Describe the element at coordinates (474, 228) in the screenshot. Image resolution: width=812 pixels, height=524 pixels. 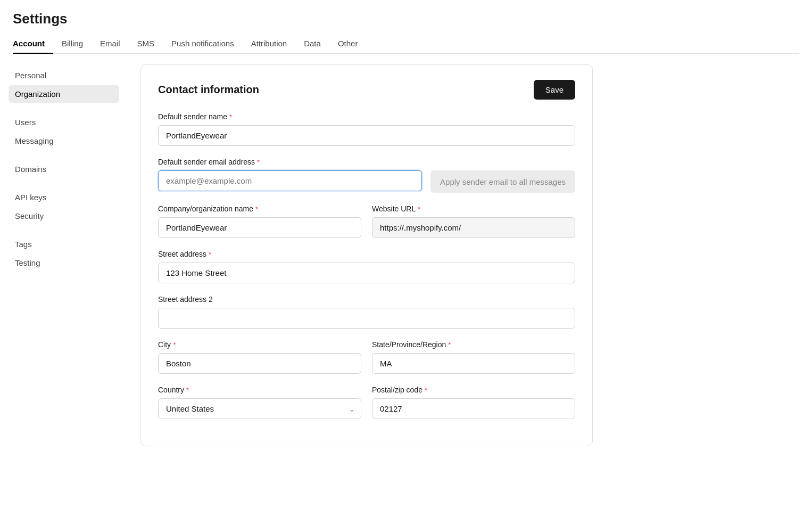
I see `website-url-input` at that location.